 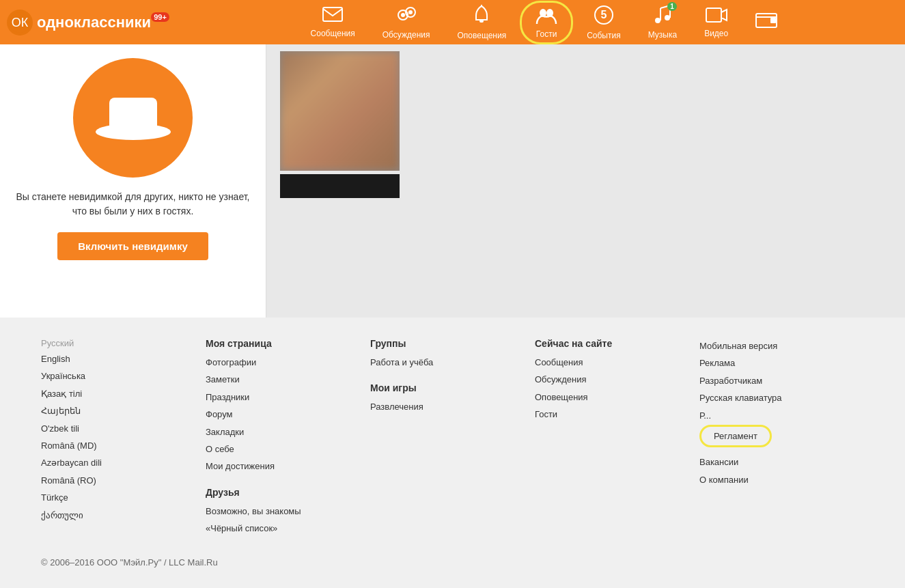 I want to click on link-bookmarks: Закладки, so click(x=225, y=432).